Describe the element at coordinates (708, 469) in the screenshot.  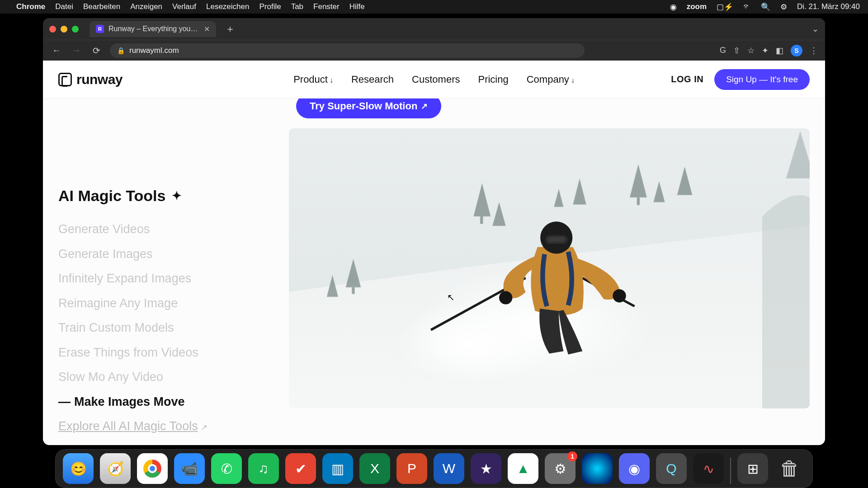
I see `dock-app-voicememos: ∿` at that location.